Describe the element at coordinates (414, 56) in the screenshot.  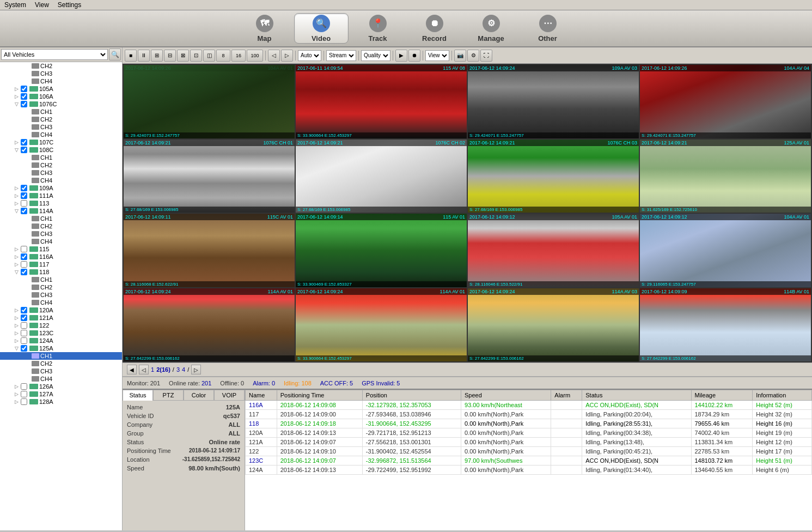
I see `tb-record-button: ⏺` at that location.